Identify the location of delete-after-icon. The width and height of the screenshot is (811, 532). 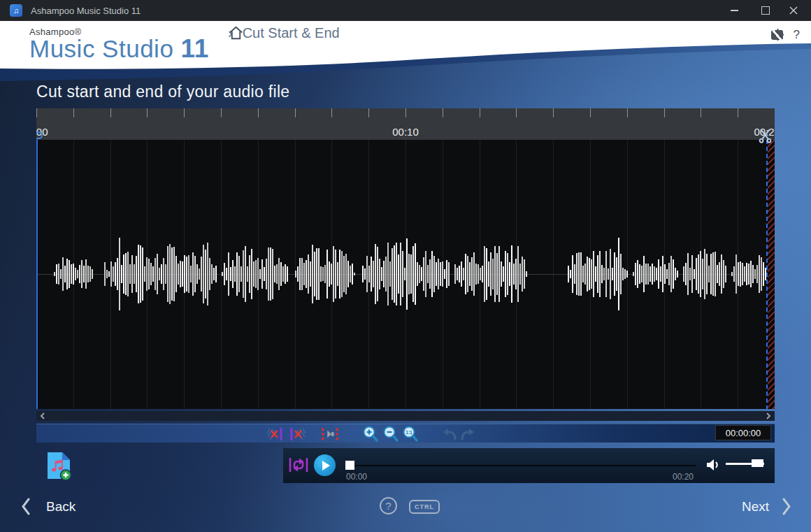
(296, 434).